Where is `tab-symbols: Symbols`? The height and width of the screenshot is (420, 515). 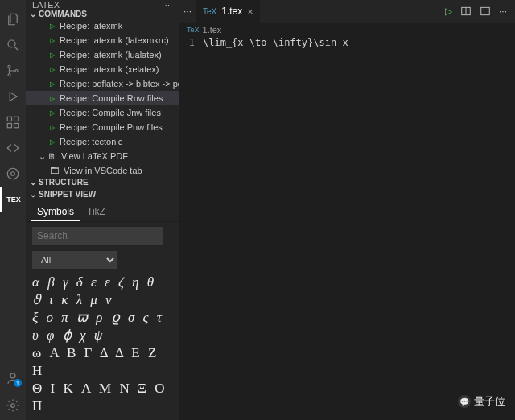 tab-symbols: Symbols is located at coordinates (56, 212).